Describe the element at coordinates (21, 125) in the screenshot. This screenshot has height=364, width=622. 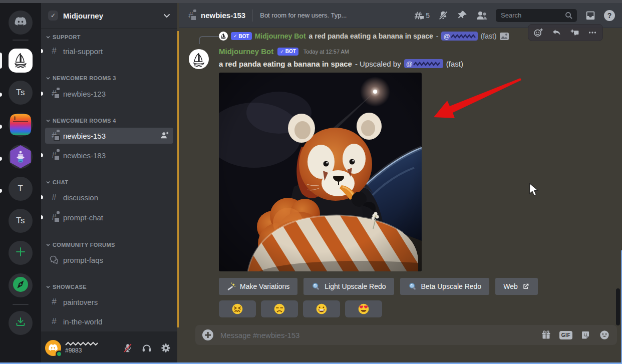
I see `server-icon-fridge` at that location.